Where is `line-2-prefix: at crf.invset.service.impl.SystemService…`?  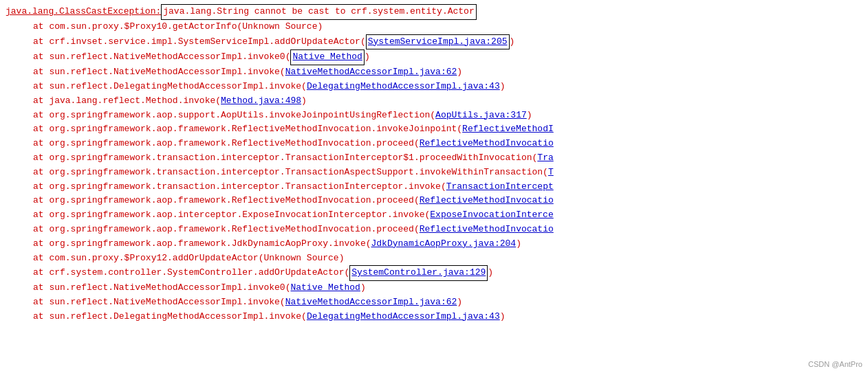
line-2-prefix: at crf.invset.service.impl.SystemService… is located at coordinates (199, 43).